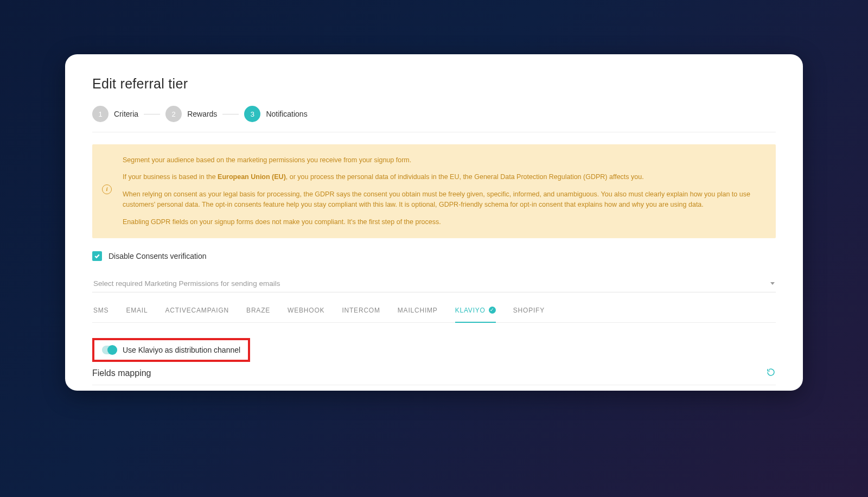  Describe the element at coordinates (470, 310) in the screenshot. I see `tab-label: KLAVIYO` at that location.